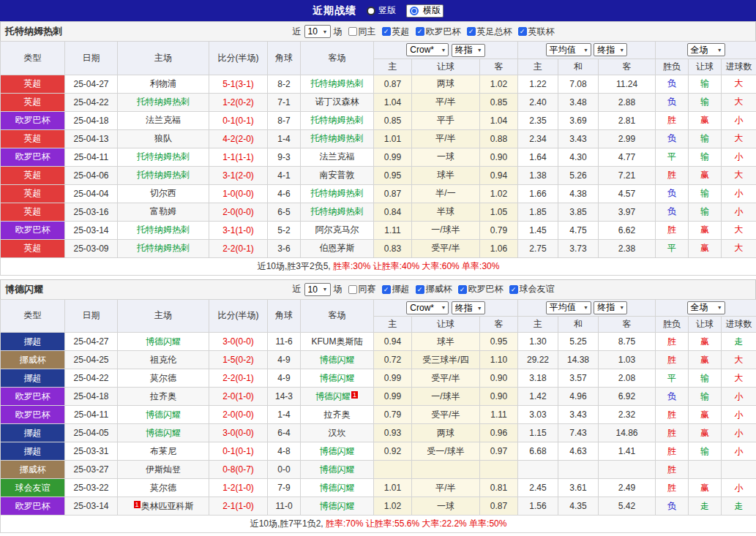 The width and height of the screenshot is (756, 536). Describe the element at coordinates (91, 83) in the screenshot. I see `match-date: 25-04-27` at that location.